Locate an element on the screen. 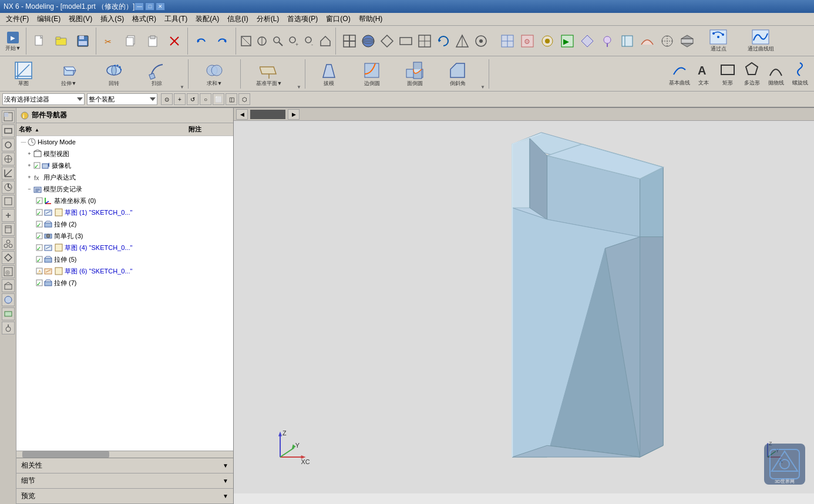 Image resolution: width=814 pixels, height=504 pixels. tb-paste-button is located at coordinates (153, 41).